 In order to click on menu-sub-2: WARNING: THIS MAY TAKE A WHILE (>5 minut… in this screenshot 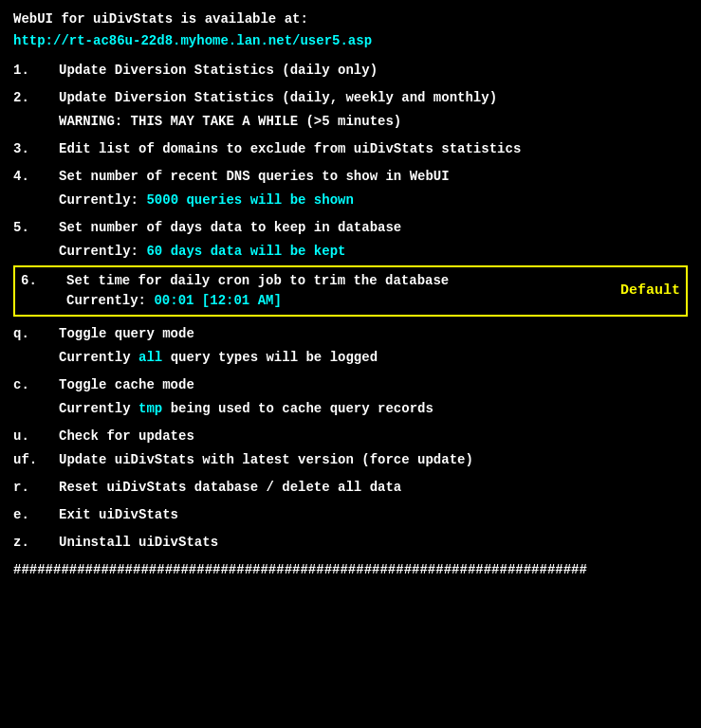, I will do `click(351, 121)`.